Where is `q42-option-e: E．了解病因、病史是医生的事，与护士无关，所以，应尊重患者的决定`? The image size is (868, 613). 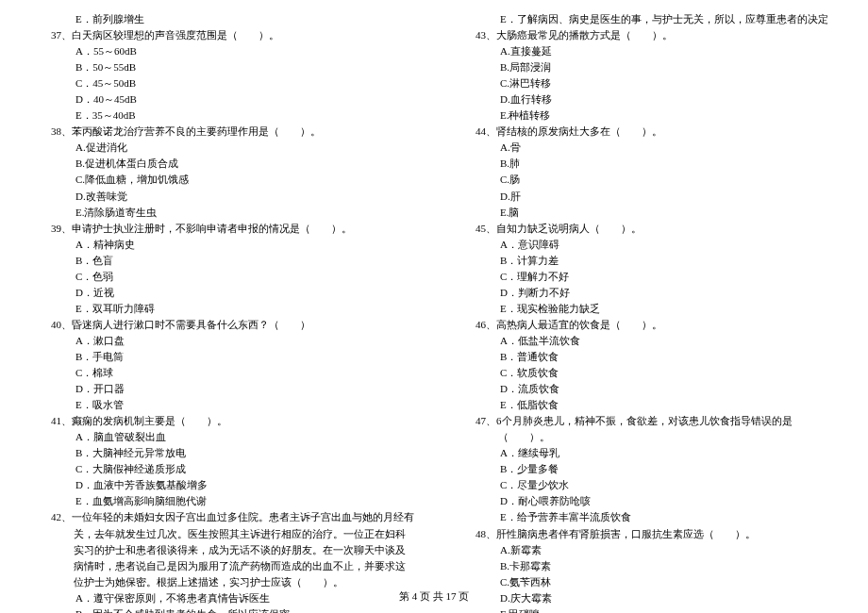
q42-option-e: E．了解病因、病史是医生的事，与护士无关，所以，应尊重患者的决定 is located at coordinates (646, 19).